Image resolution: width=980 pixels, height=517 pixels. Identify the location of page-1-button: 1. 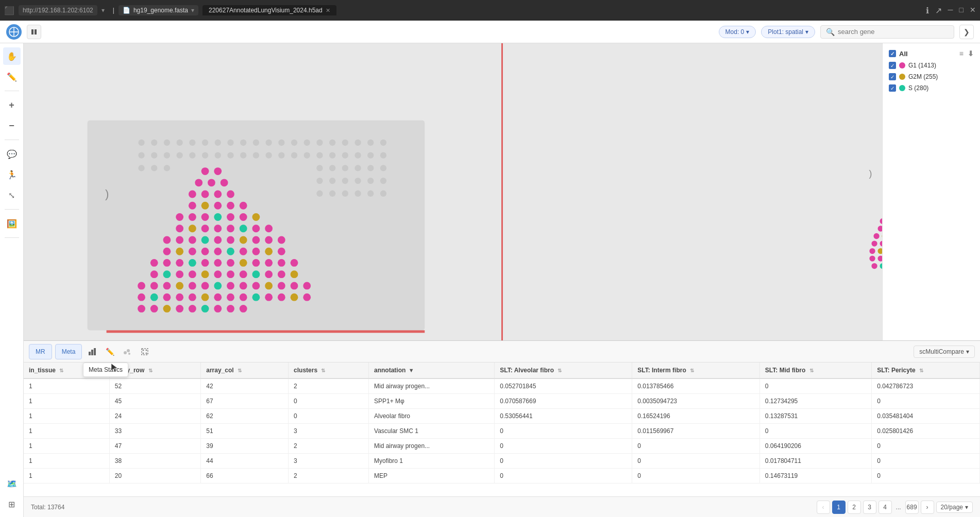
(839, 507).